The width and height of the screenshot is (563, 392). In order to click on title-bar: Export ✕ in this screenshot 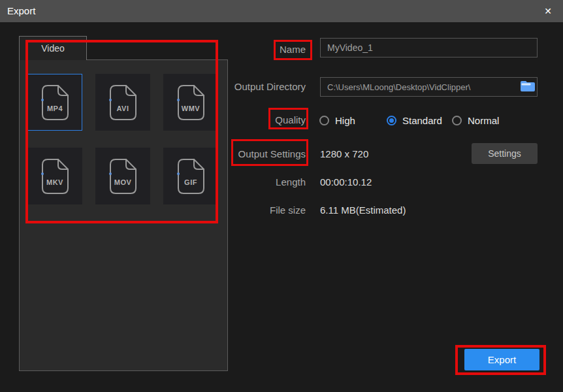, I will do `click(282, 11)`.